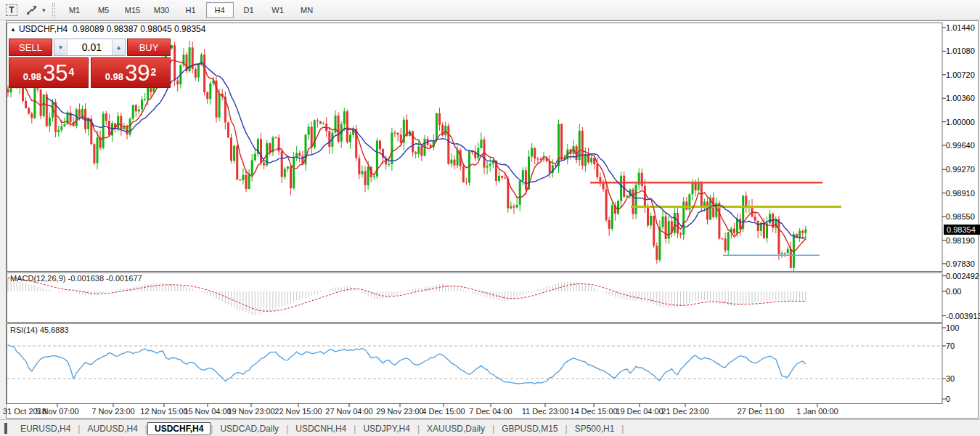  I want to click on timeframe-button-d1: D1, so click(249, 10).